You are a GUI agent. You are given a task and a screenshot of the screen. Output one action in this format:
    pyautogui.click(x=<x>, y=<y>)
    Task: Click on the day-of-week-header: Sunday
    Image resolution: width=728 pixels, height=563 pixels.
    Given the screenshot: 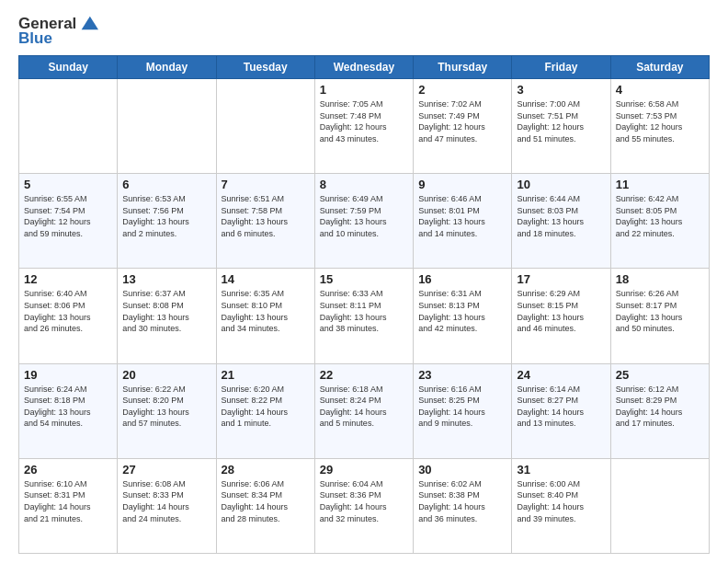 What is the action you would take?
    pyautogui.click(x=68, y=68)
    